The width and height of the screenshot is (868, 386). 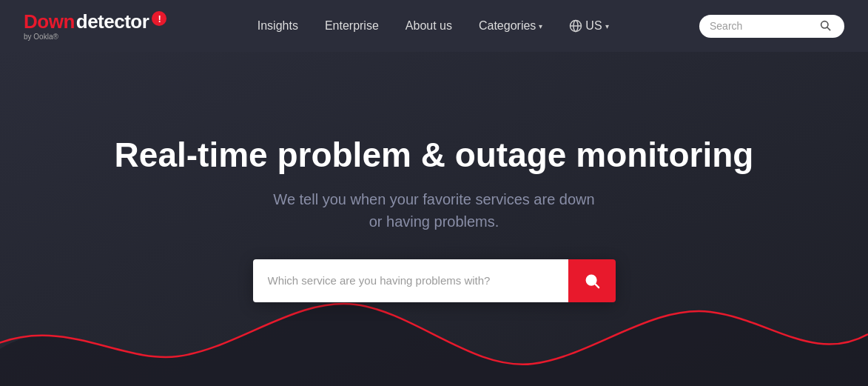 What do you see at coordinates (352, 26) in the screenshot?
I see `nav-enterprise: Enterprise` at bounding box center [352, 26].